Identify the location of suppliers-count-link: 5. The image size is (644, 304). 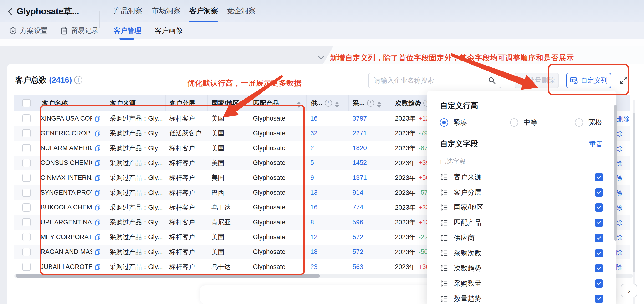
(328, 163).